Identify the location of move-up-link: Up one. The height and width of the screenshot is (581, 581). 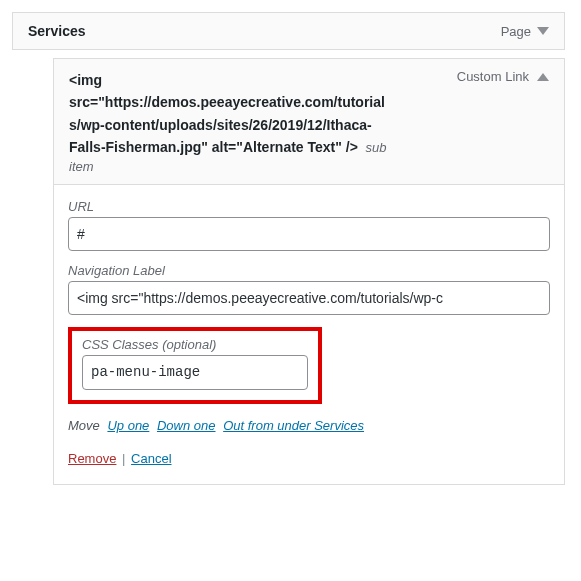
(128, 426).